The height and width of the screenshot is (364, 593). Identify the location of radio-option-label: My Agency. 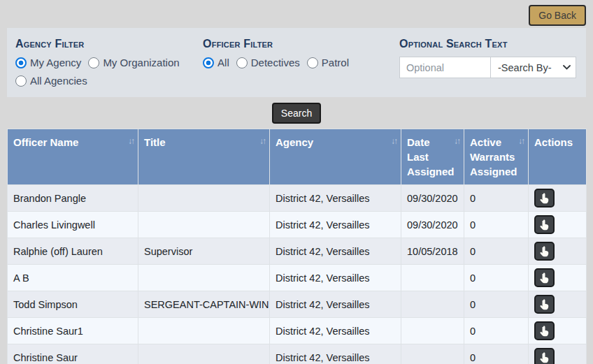
(56, 63).